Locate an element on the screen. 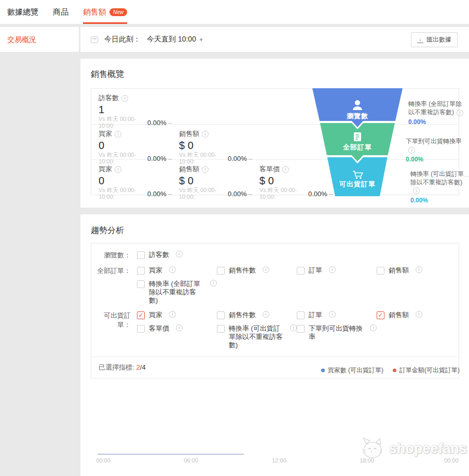 The width and height of the screenshot is (469, 476). metric-sales-shippable: 銷售額 $ 0 Vs 昨天 00:00-10:00: 0.00% – is located at coordinates (219, 180).